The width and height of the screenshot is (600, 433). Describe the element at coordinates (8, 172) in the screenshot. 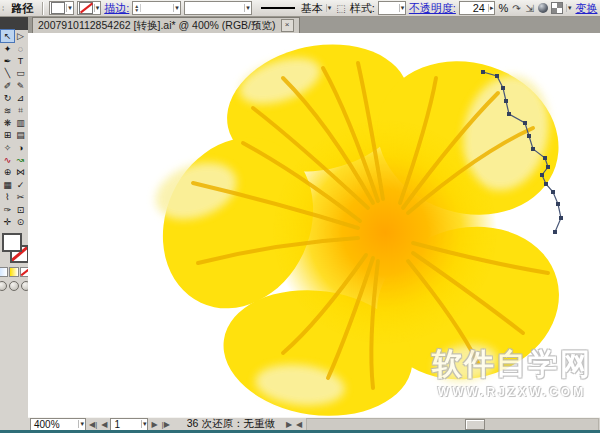

I see `crop-area-tool: ⊕` at that location.